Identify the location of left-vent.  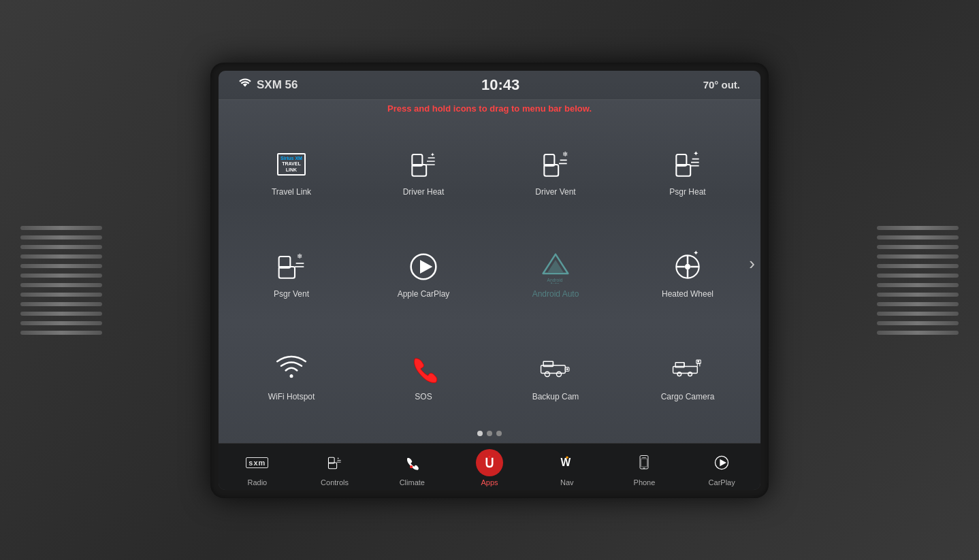
(61, 280).